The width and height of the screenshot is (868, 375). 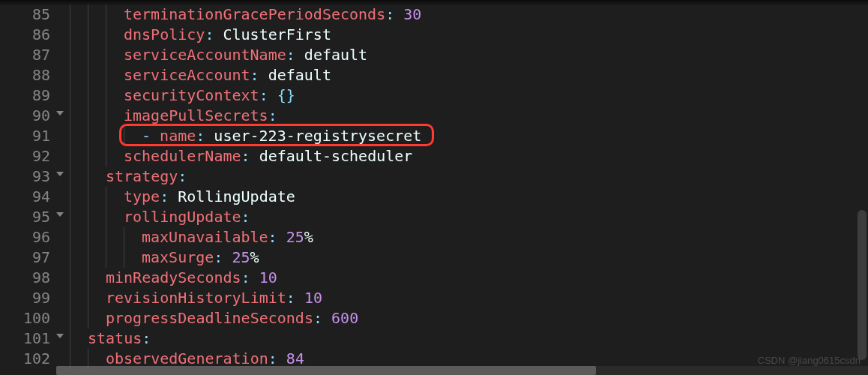 I want to click on token: minReadySeconds, so click(x=174, y=278).